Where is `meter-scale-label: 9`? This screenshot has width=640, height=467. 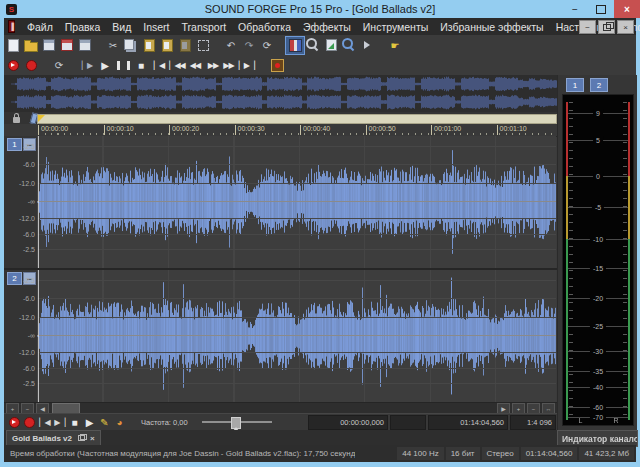
meter-scale-label: 9 is located at coordinates (598, 114).